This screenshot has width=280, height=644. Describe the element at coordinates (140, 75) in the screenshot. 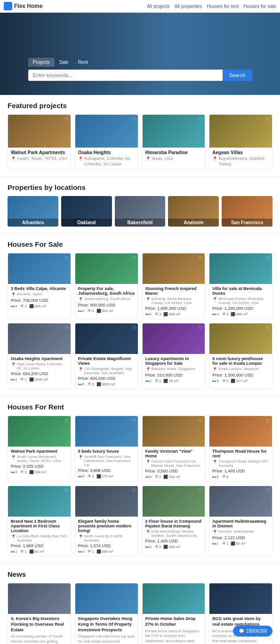

I see `hero-search-bar: Search` at that location.